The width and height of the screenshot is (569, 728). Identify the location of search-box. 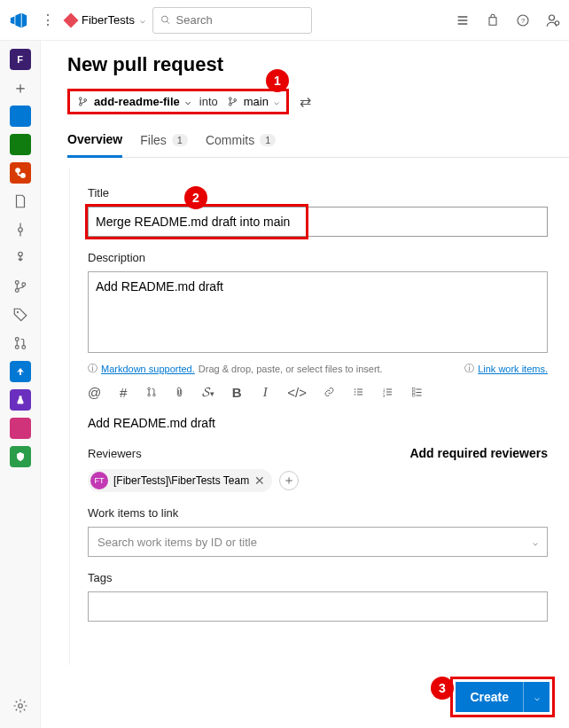
(232, 20).